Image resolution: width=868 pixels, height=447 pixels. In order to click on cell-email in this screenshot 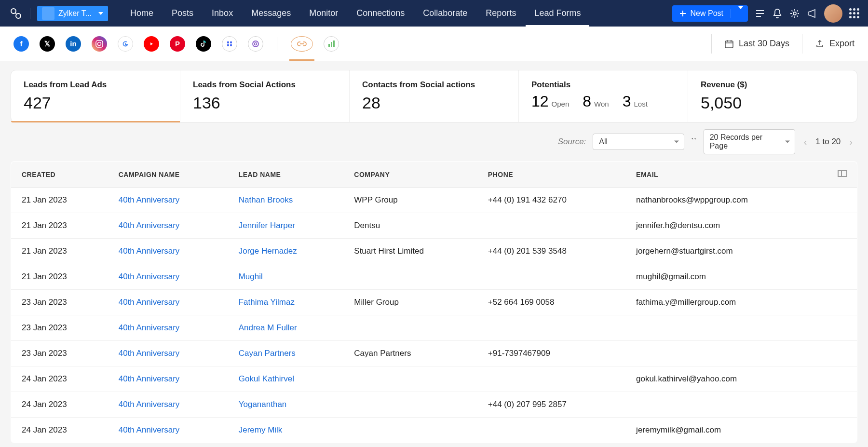, I will do `click(730, 354)`.